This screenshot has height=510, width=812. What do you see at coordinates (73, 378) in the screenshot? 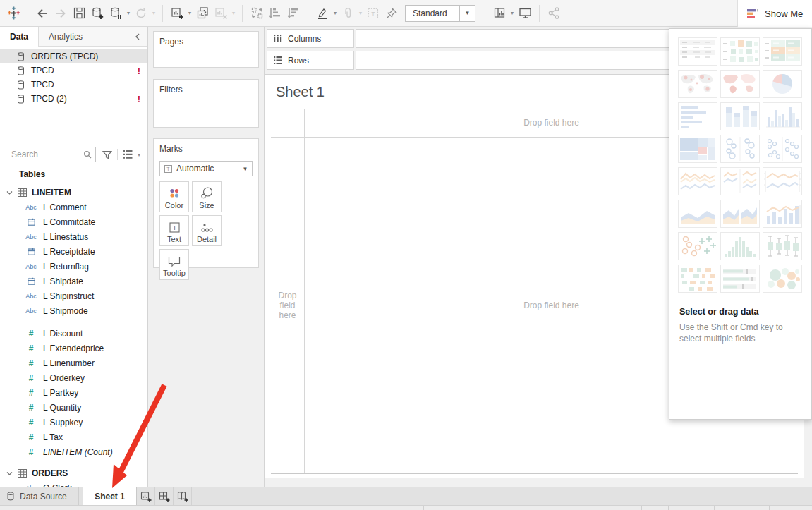
I see `field-l-orderkey: #L Orderkey` at bounding box center [73, 378].